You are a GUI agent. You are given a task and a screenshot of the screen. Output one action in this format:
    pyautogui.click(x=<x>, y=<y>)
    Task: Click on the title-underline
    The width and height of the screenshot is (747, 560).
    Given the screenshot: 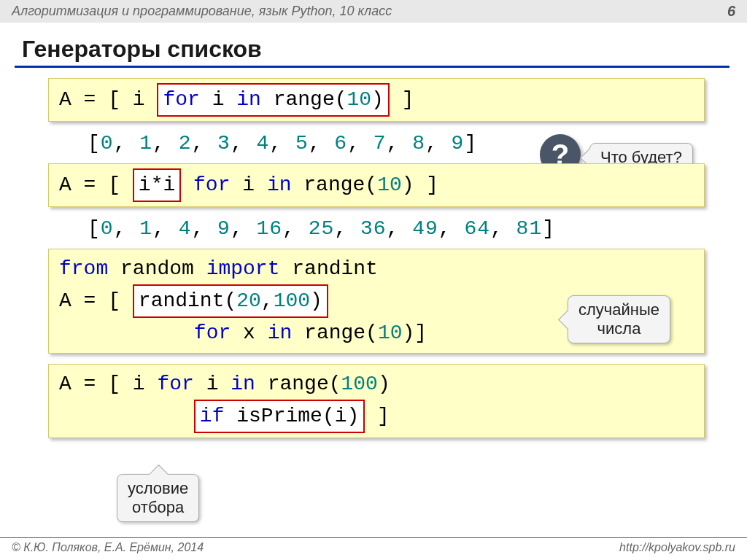 What is the action you would take?
    pyautogui.click(x=372, y=67)
    